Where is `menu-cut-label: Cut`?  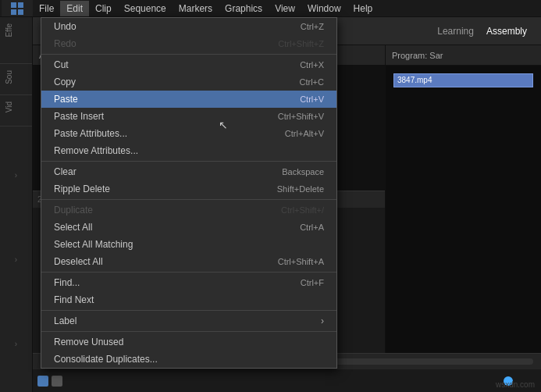
menu-cut-label: Cut is located at coordinates (61, 65).